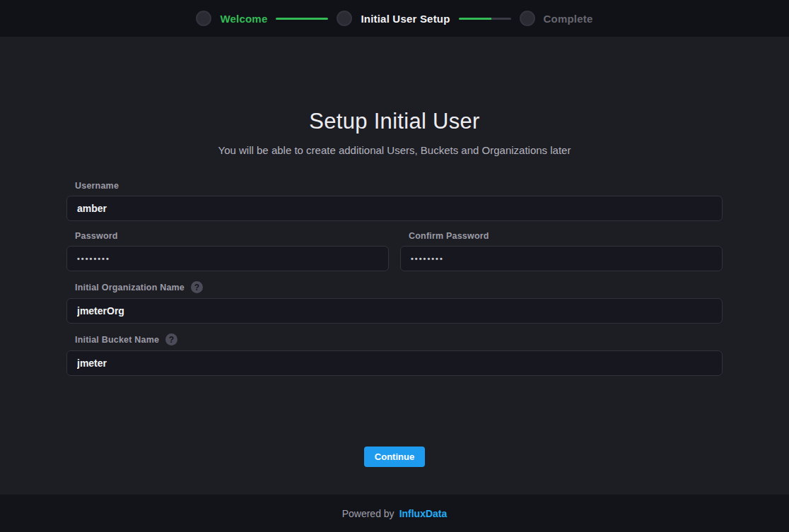 The height and width of the screenshot is (532, 789). Describe the element at coordinates (232, 236) in the screenshot. I see `password-label: Password` at that location.